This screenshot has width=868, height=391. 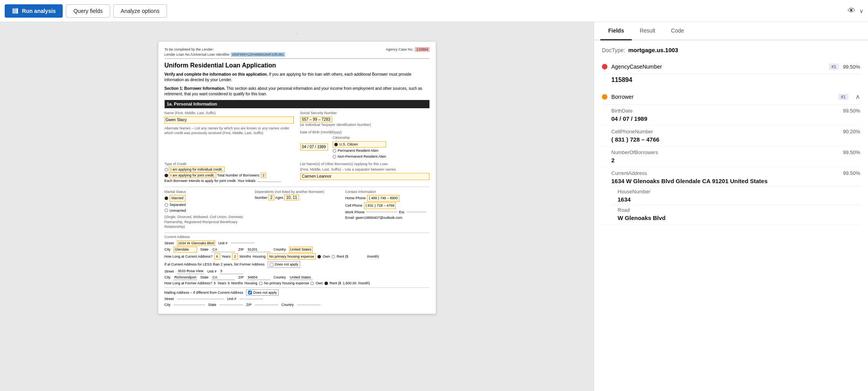 What do you see at coordinates (249, 305) in the screenshot?
I see `mailing-zip-label: ZIP` at bounding box center [249, 305].